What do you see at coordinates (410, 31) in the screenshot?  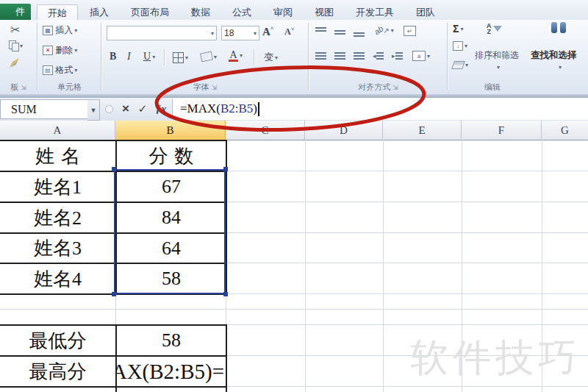 I see `wrap-text-button: ↵` at bounding box center [410, 31].